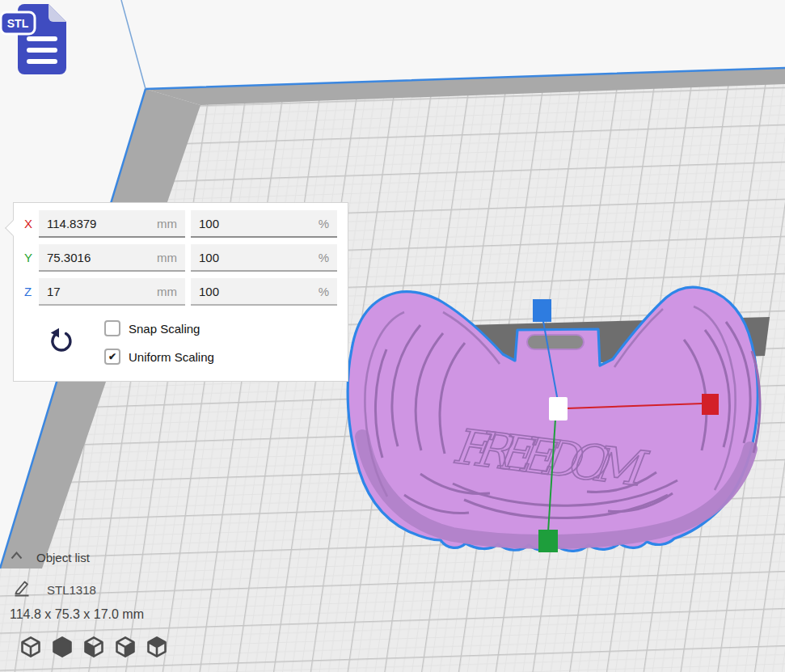  I want to click on reset-arrow-icon, so click(61, 351).